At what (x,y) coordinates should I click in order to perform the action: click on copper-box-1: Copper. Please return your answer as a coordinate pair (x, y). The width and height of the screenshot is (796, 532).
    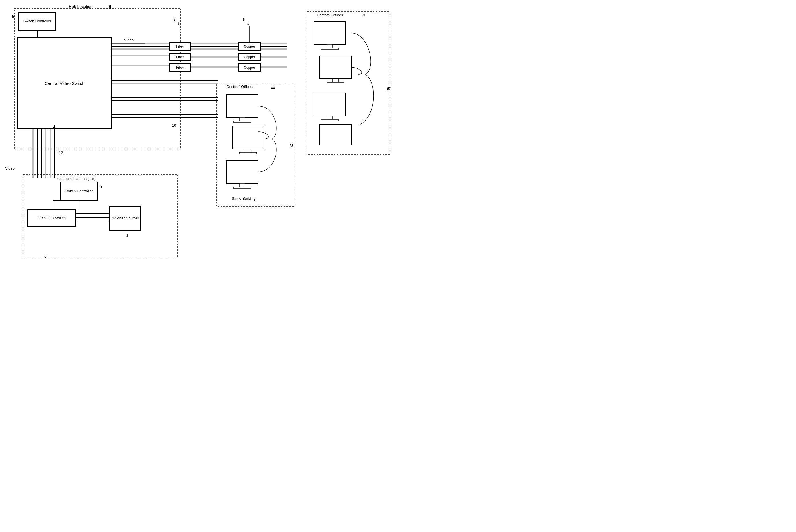
    Looking at the image, I should click on (249, 46).